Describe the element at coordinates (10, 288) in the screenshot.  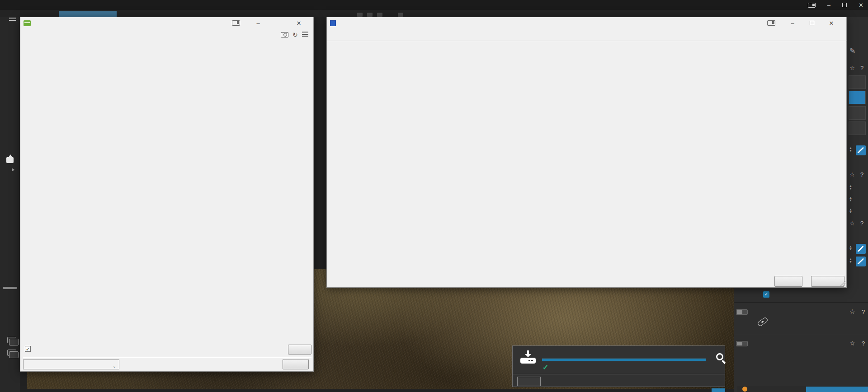
I see `horizontal-scrollbar` at that location.